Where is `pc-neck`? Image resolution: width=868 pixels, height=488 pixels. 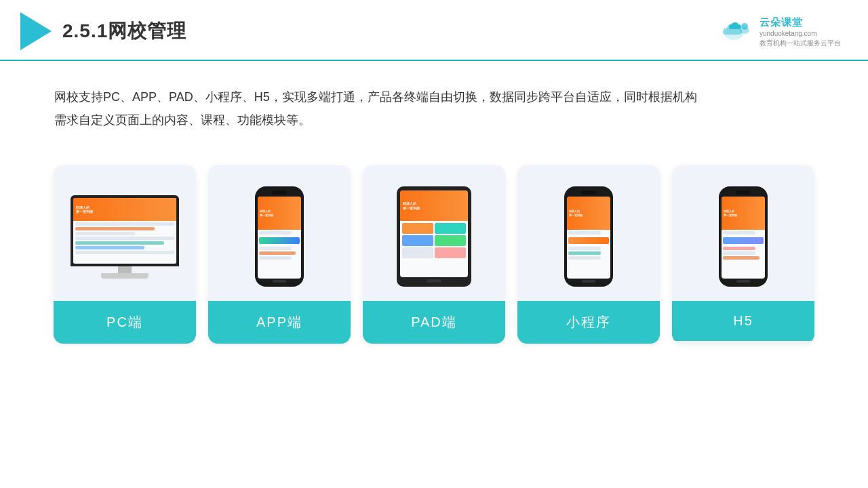
pc-neck is located at coordinates (125, 270).